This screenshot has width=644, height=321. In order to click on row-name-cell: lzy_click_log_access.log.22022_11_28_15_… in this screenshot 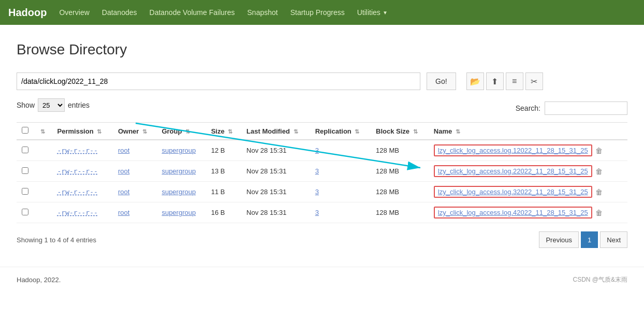, I will do `click(528, 171)`.